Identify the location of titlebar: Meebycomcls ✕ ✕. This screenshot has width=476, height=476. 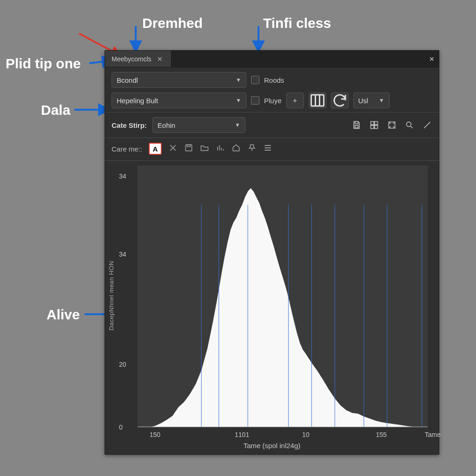
(272, 59).